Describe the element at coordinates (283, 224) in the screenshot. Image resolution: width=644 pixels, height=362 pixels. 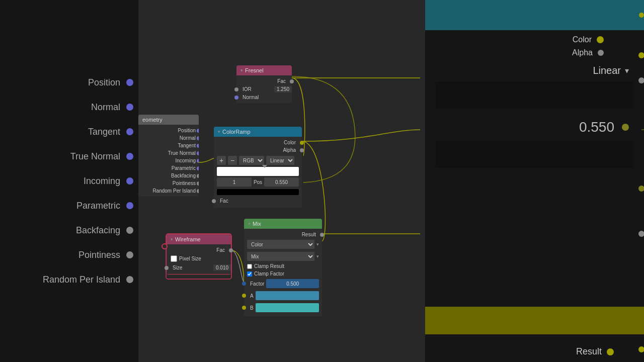
I see `node-mix-header: ▾ Mix` at that location.